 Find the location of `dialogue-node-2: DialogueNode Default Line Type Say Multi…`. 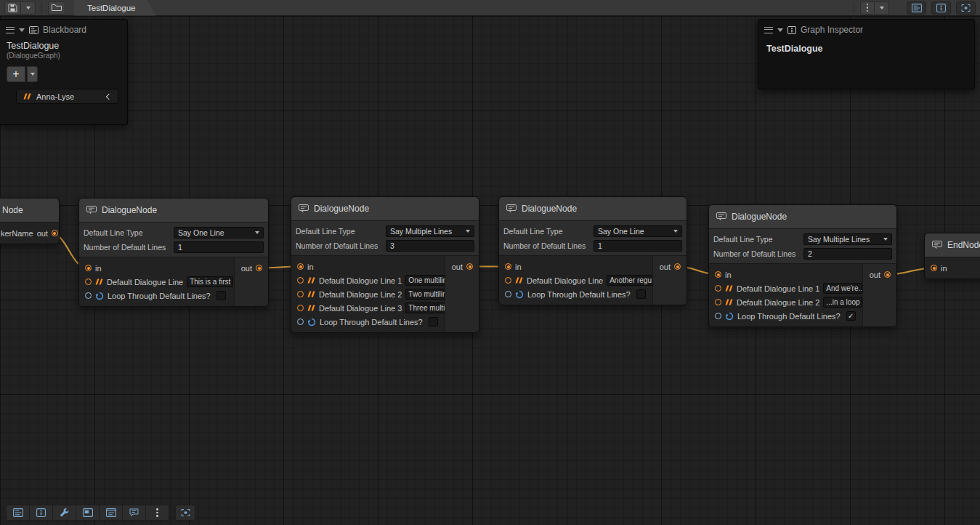

dialogue-node-2: DialogueNode Default Line Type Say Multi… is located at coordinates (385, 265).